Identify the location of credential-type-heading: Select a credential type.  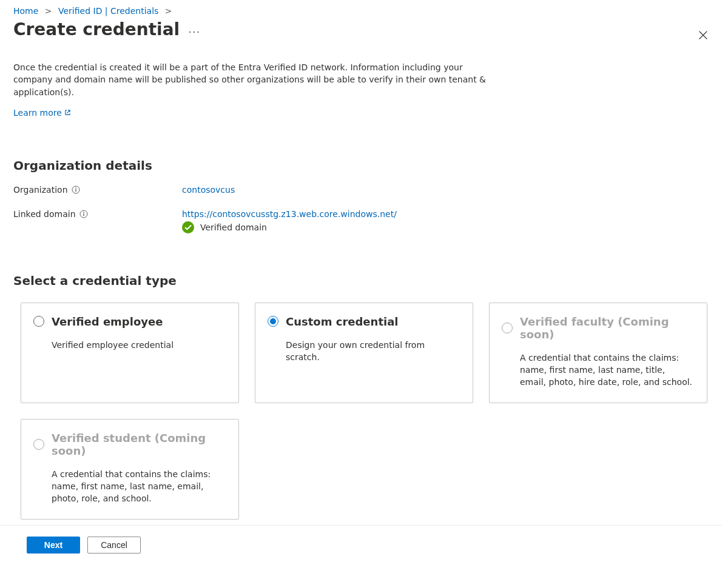
(364, 281).